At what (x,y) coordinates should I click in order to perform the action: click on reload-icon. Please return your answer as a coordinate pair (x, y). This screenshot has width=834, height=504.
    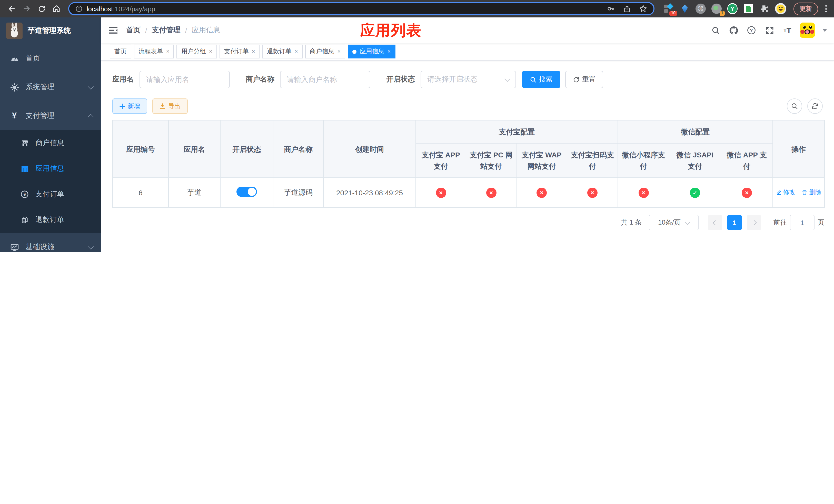
    Looking at the image, I should click on (42, 9).